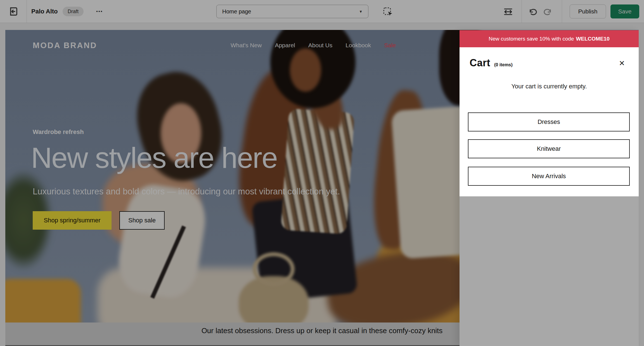 This screenshot has height=346, width=644. Describe the element at coordinates (388, 12) in the screenshot. I see `selection-cursor-icon` at that location.